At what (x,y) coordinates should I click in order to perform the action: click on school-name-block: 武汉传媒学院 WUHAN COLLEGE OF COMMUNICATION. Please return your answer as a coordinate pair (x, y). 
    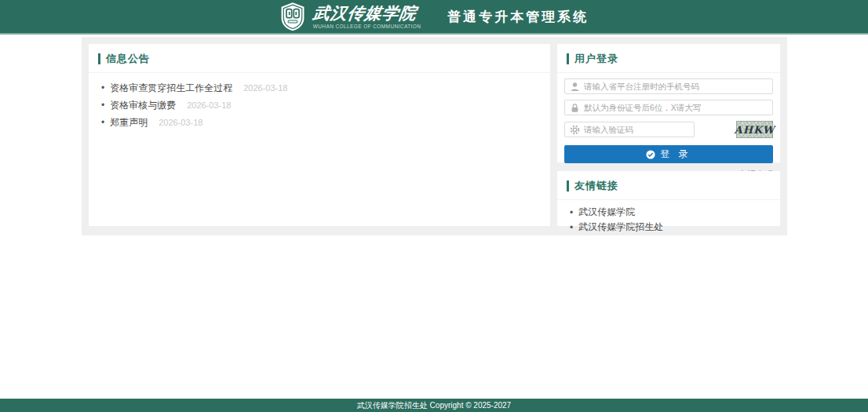
    Looking at the image, I should click on (367, 17).